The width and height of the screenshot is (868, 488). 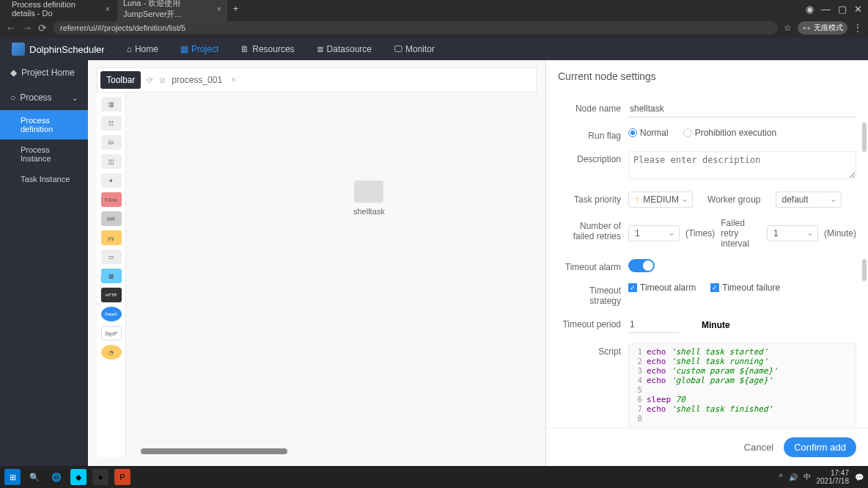 I want to click on back-icon: ←, so click(x=11, y=28).